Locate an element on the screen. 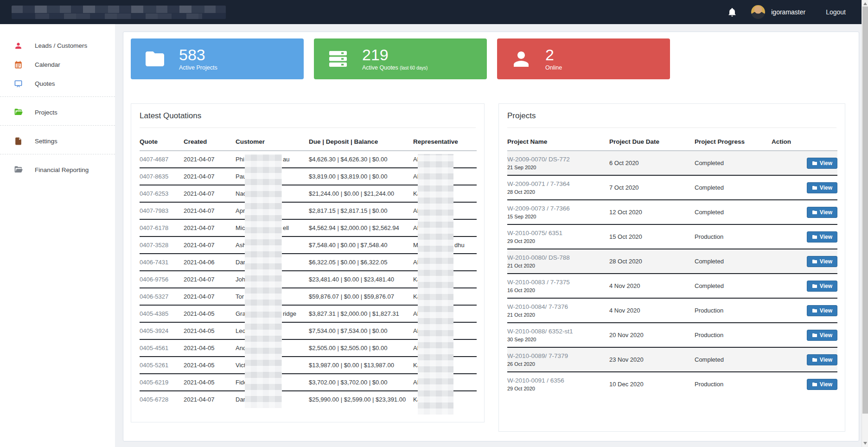  quote-number-link: 0406-7431 is located at coordinates (161, 262).